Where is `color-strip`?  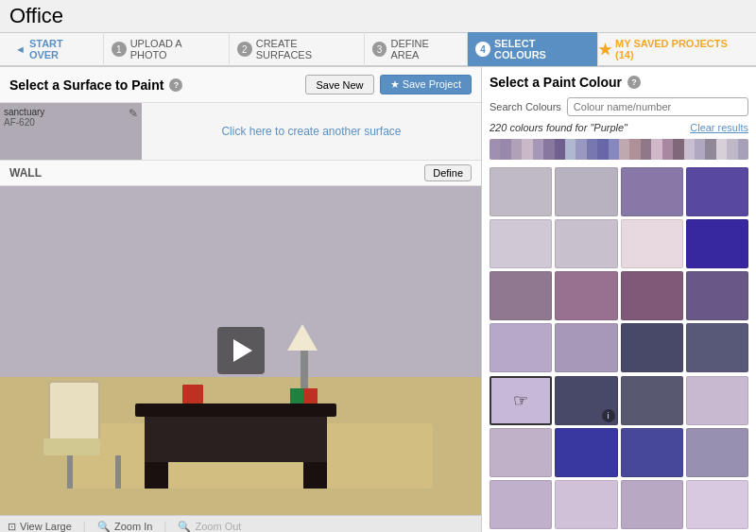
color-strip is located at coordinates (619, 149).